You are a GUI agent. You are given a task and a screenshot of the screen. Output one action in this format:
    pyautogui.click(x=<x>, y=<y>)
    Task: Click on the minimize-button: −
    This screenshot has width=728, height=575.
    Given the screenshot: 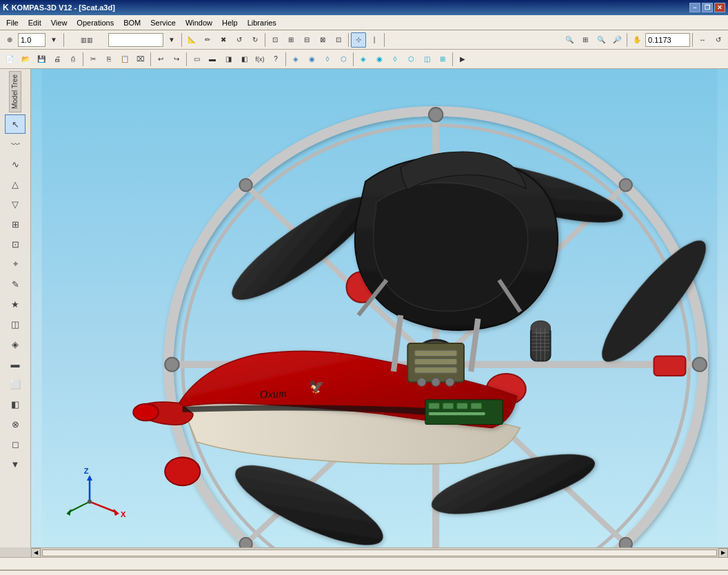 What is the action you would take?
    pyautogui.click(x=695, y=8)
    